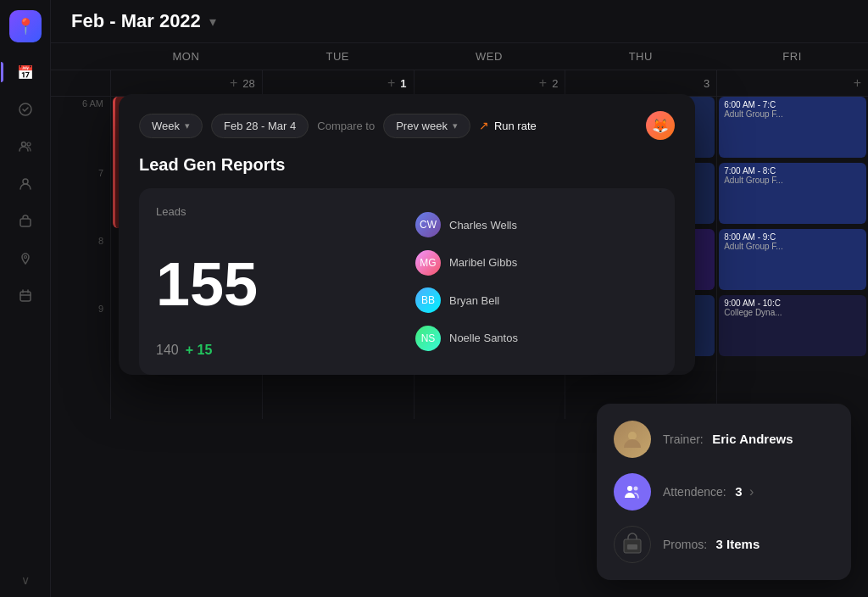 The width and height of the screenshot is (868, 597). Describe the element at coordinates (168, 350) in the screenshot. I see `leads-base: 140` at that location.